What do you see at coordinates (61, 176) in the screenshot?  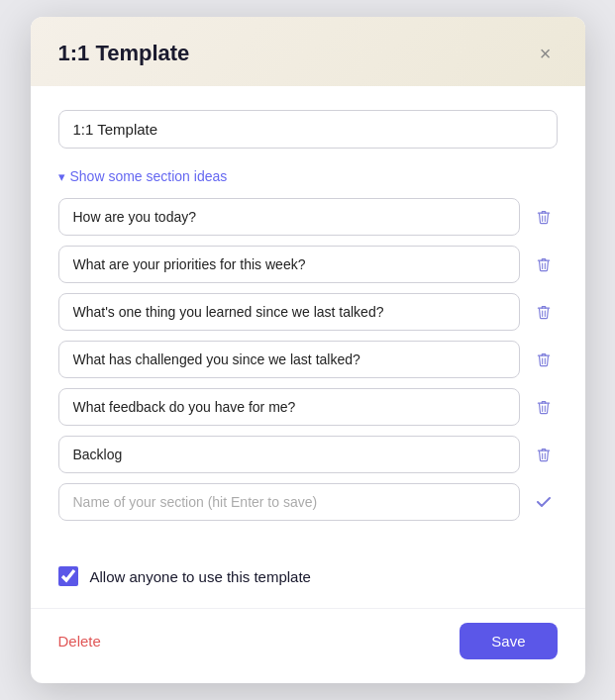 I see `chevron-down-icon: ▾` at bounding box center [61, 176].